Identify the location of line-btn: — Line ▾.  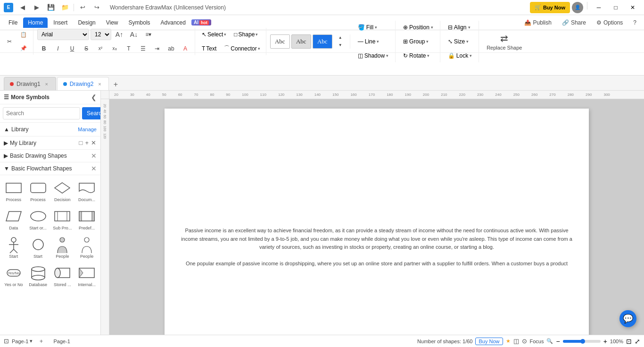
(373, 42).